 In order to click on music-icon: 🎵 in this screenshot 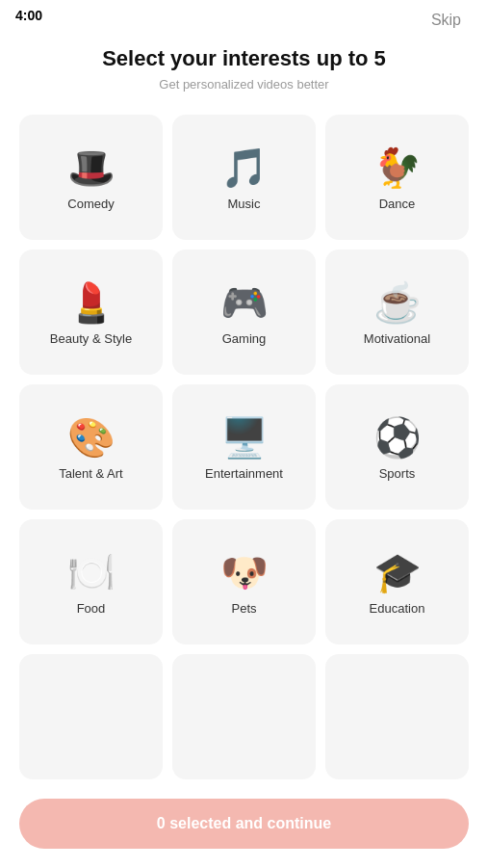, I will do `click(244, 168)`.